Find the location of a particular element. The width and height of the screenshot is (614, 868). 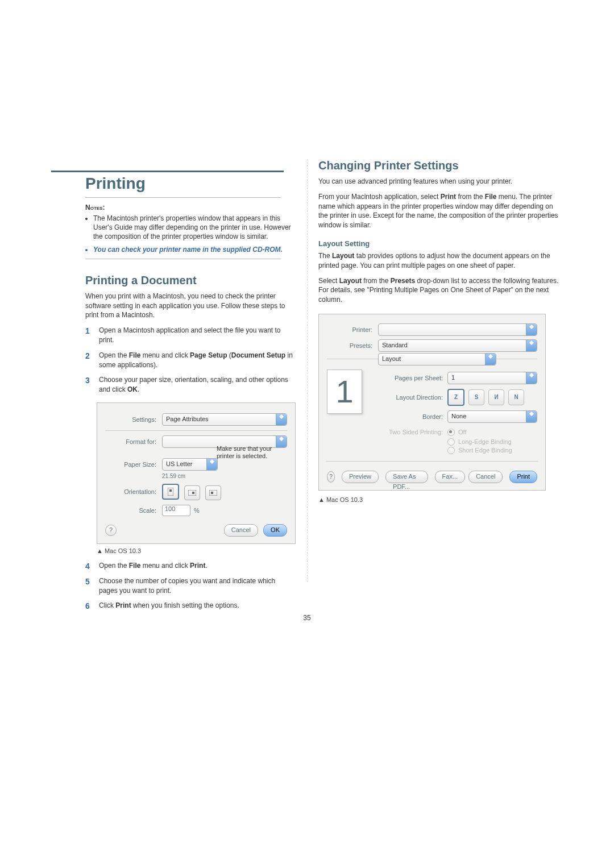

landscape-icon is located at coordinates (192, 493).